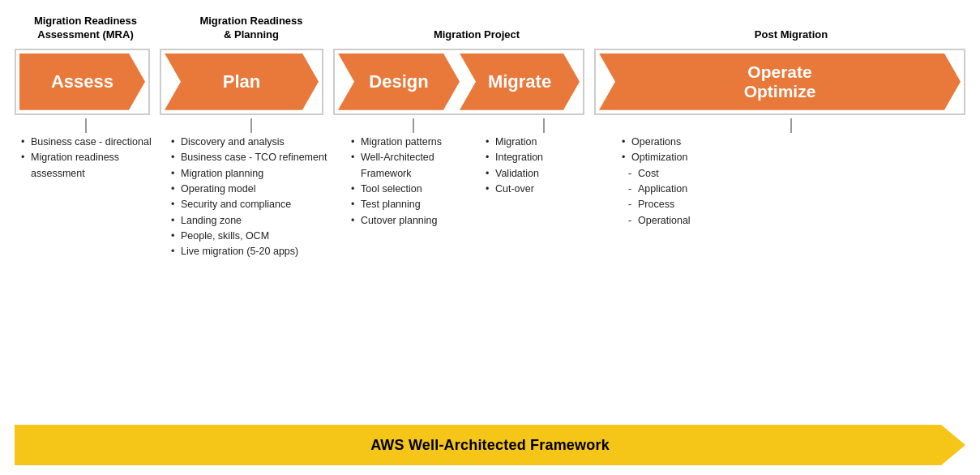  I want to click on assess-bullets: •Business case - directional •Migration …, so click(86, 158).